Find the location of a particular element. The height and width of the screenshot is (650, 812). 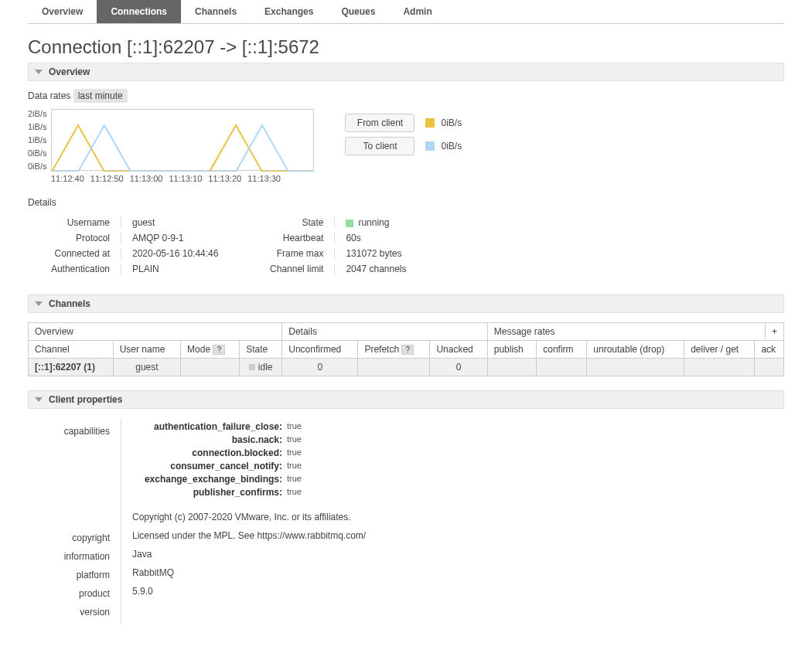

details-heading: Details is located at coordinates (406, 202).